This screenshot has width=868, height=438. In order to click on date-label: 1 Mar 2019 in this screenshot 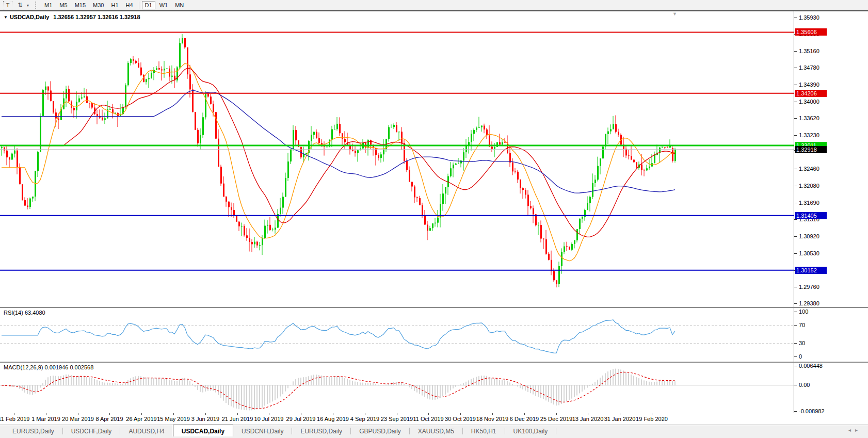, I will do `click(46, 419)`.